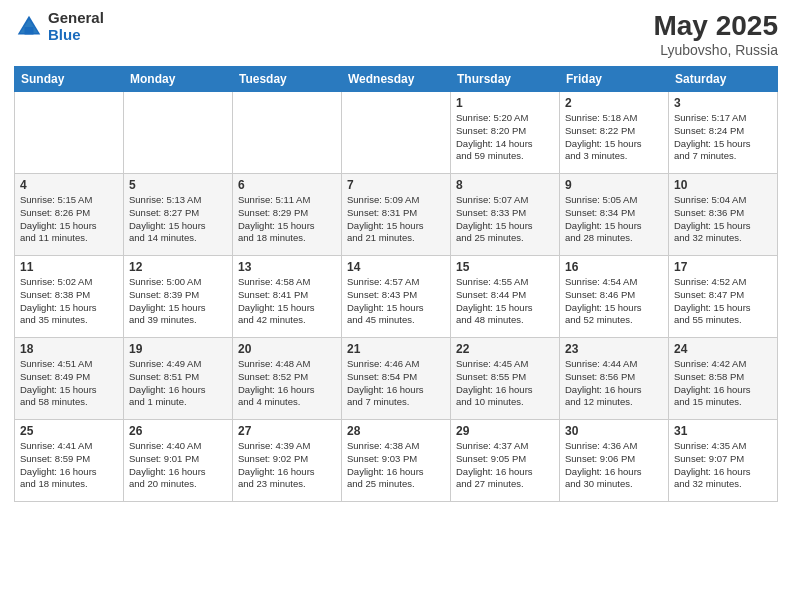 The image size is (792, 612). Describe the element at coordinates (723, 185) in the screenshot. I see `day-number: 10` at that location.